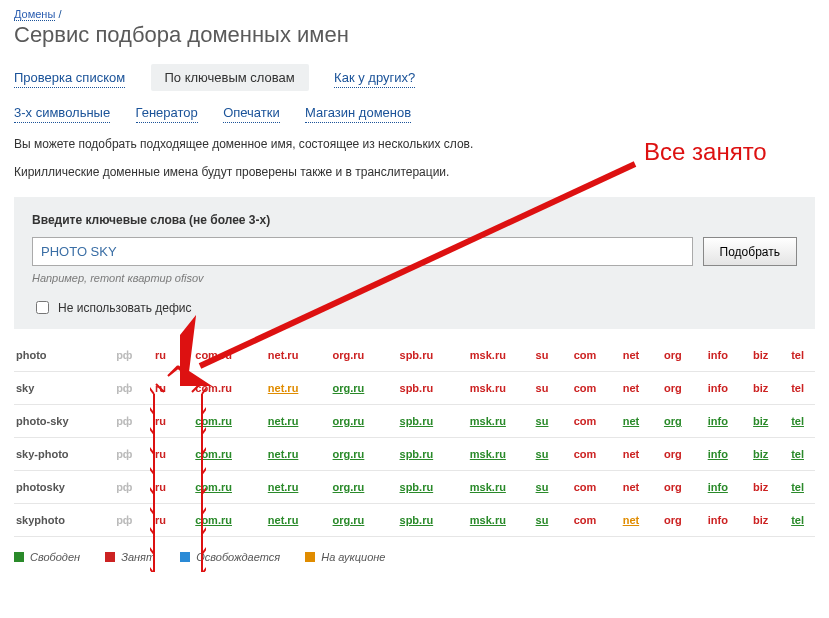  I want to click on submit-button: Подобрать, so click(750, 252).